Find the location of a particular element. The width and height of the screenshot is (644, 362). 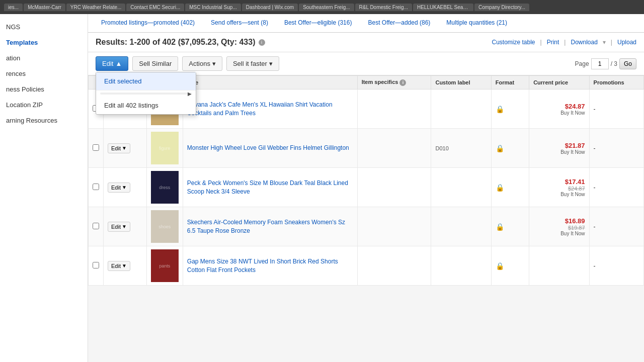

table-row: Edit ▼figureMonster High Wheel Love Gil … is located at coordinates (366, 148).